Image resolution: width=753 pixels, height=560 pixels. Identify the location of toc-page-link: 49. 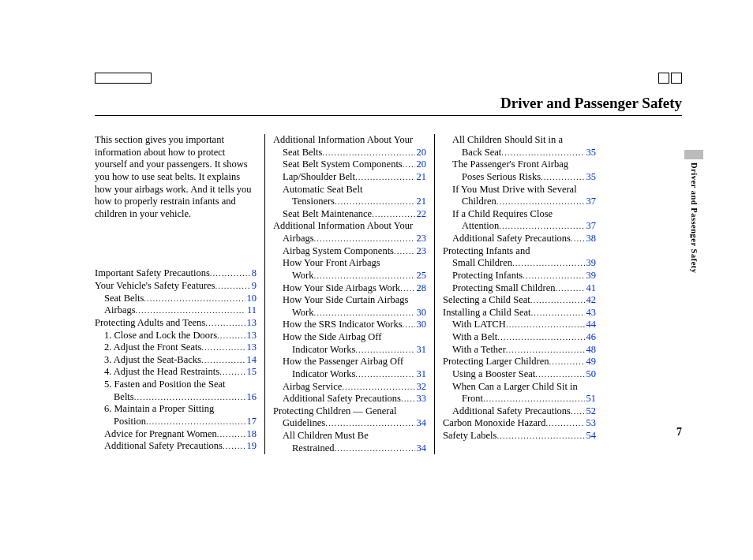
(590, 362).